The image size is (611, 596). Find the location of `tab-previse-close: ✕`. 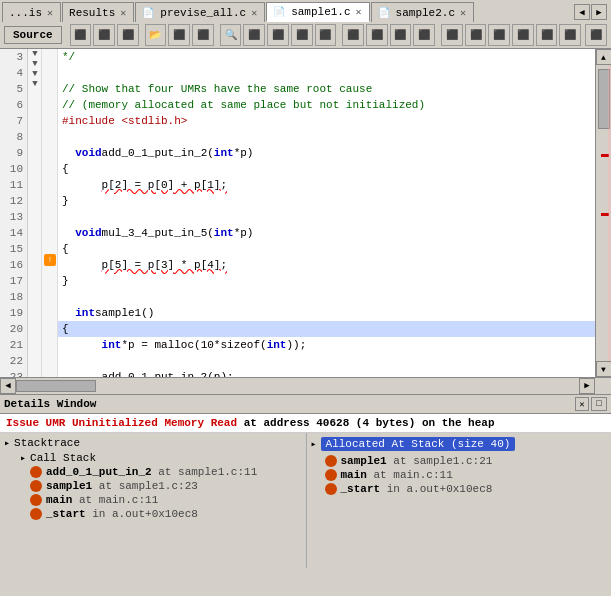

tab-previse-close: ✕ is located at coordinates (254, 13).